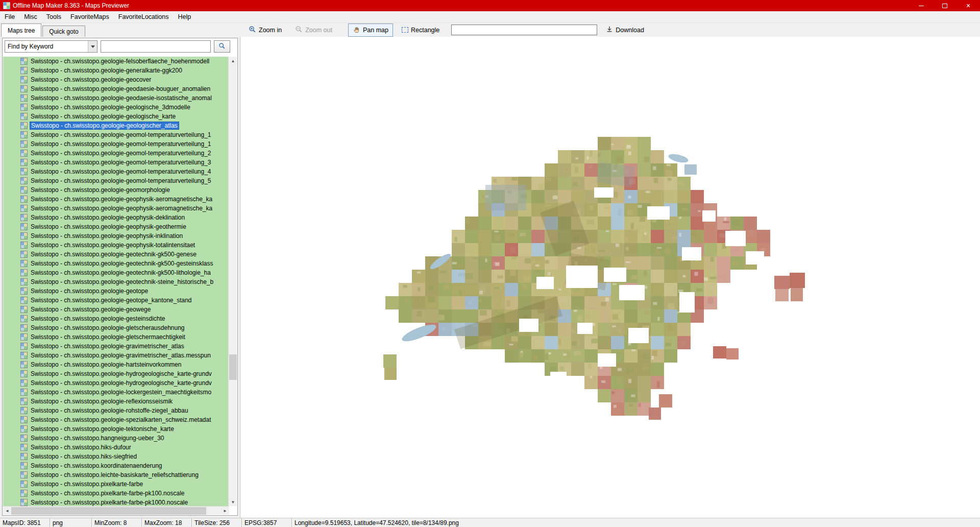 The height and width of the screenshot is (527, 980). Describe the element at coordinates (116, 401) in the screenshot. I see `tree-item: Swisstopo - ch.swisstopo.geologie-reflex…` at that location.